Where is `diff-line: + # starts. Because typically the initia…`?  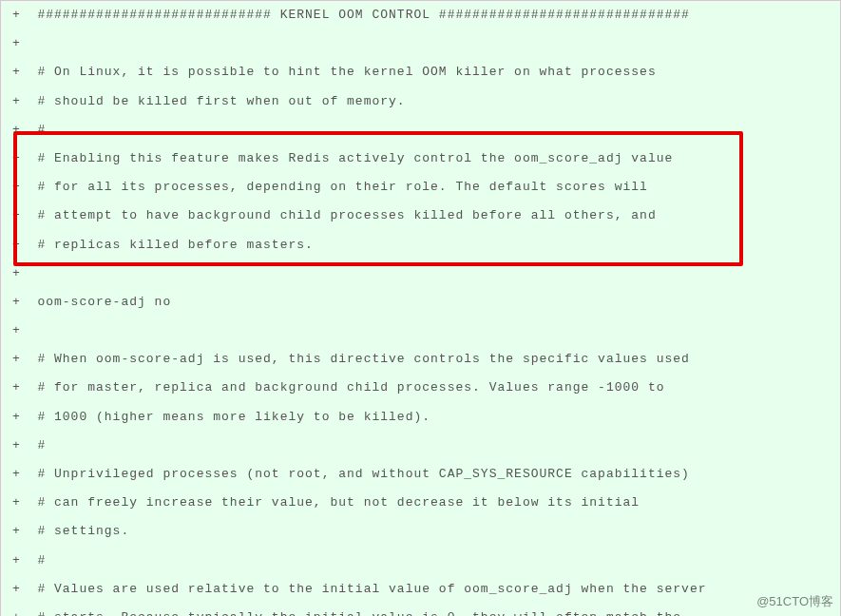
diff-line: + # starts. Because typically the initia… is located at coordinates (420, 610).